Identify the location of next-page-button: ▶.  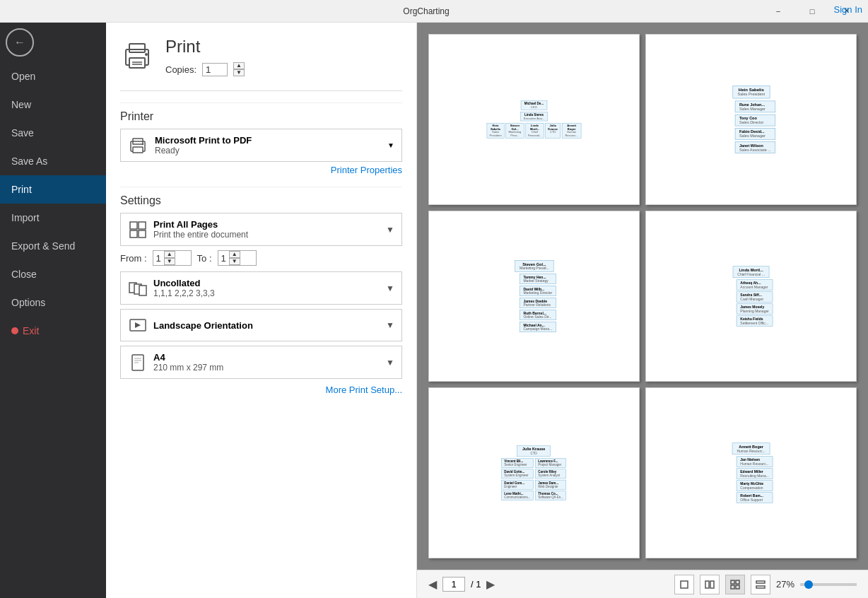
(491, 584).